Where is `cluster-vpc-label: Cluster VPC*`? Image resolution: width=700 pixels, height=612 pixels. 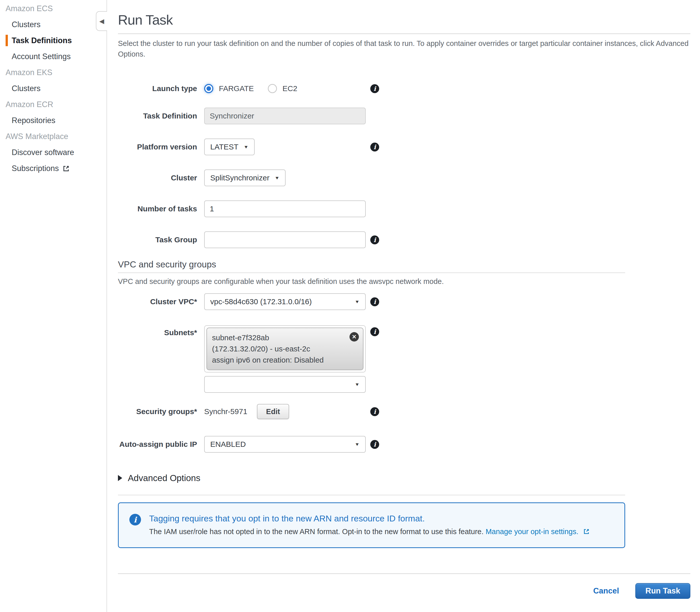 cluster-vpc-label: Cluster VPC* is located at coordinates (158, 302).